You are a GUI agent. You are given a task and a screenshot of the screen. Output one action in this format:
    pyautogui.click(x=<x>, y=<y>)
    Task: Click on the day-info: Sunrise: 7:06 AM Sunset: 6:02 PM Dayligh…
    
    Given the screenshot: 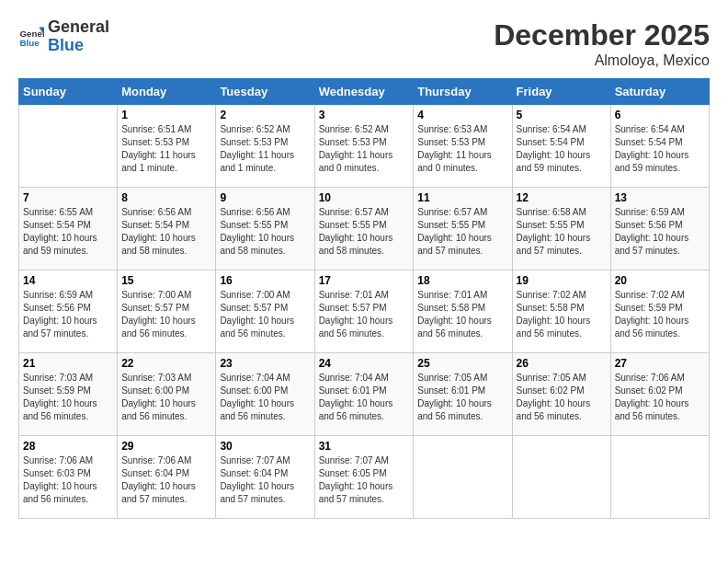 What is the action you would take?
    pyautogui.click(x=660, y=397)
    